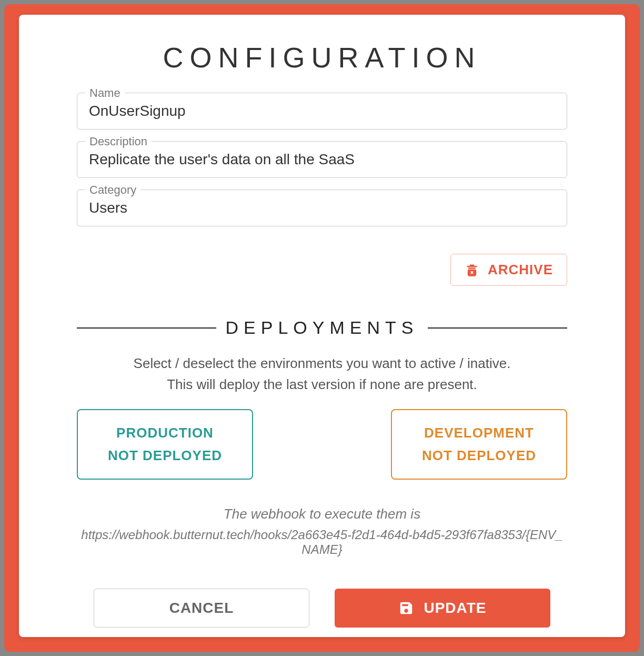  I want to click on cancel-button-label: CANCEL, so click(202, 608).